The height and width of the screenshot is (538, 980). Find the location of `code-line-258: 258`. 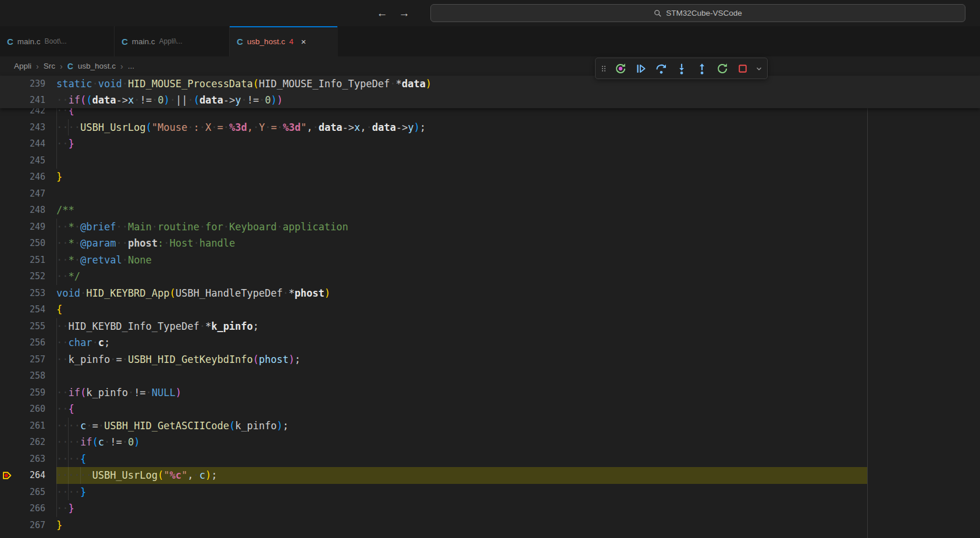

code-line-258: 258 is located at coordinates (490, 376).